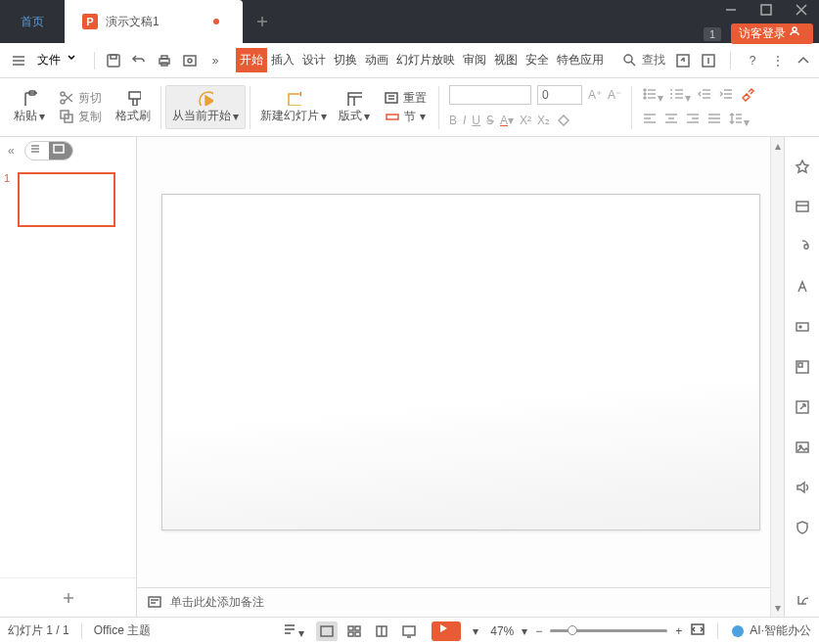 The width and height of the screenshot is (819, 644). What do you see at coordinates (726, 96) in the screenshot?
I see `increase-indent-button` at bounding box center [726, 96].